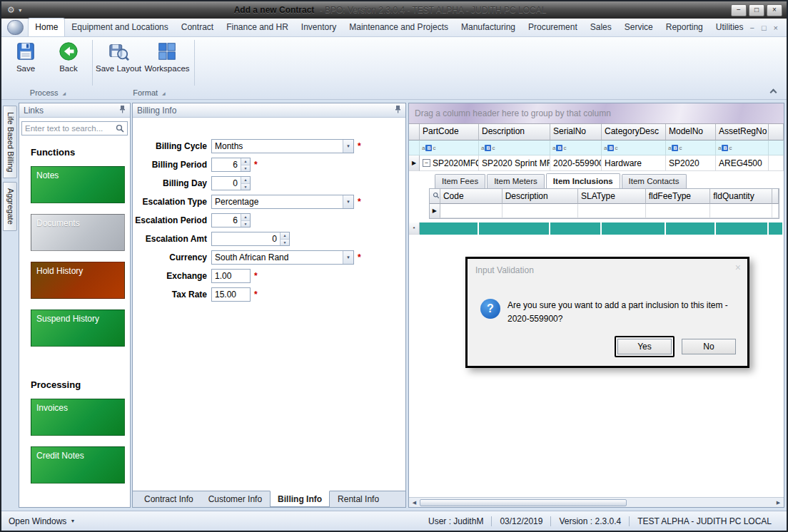 Image resolution: width=788 pixels, height=532 pixels. What do you see at coordinates (16, 27) in the screenshot?
I see `application-button` at bounding box center [16, 27].